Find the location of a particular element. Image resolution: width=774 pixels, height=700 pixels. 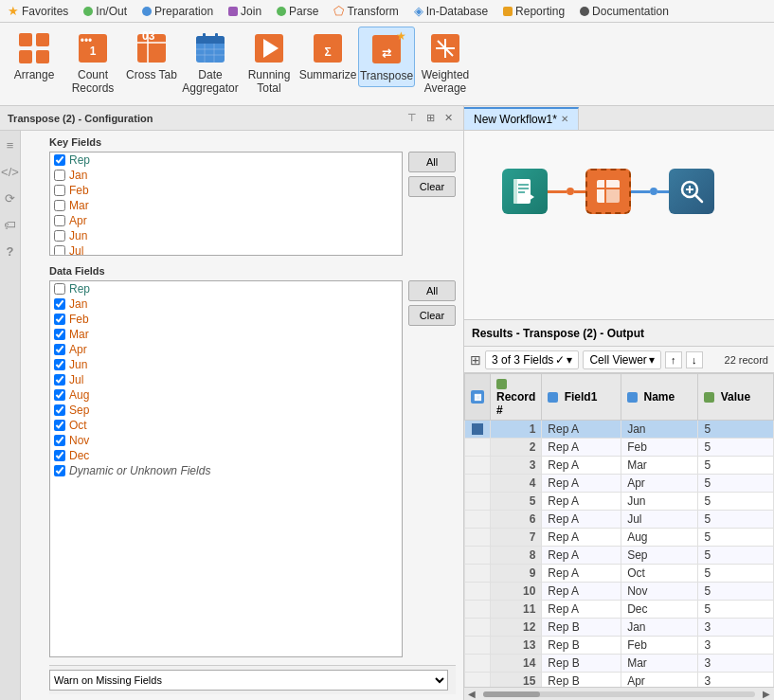

table-row: 12Rep BJan3 is located at coordinates (620, 627).